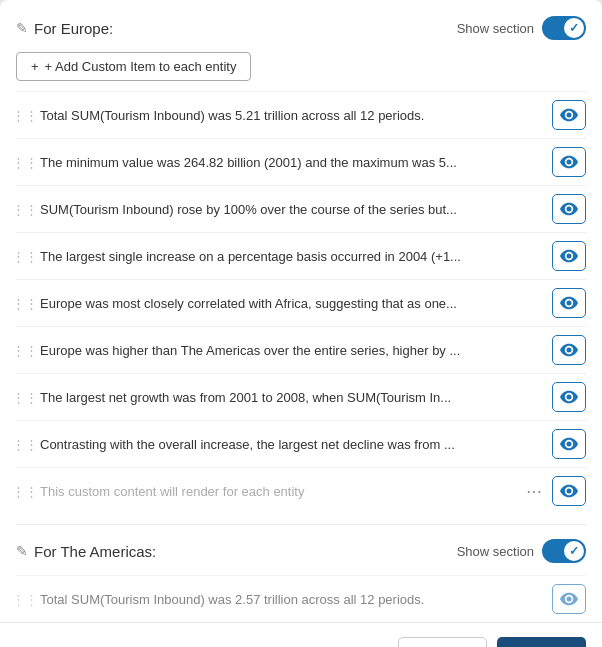  I want to click on add-custom-item-button: + + Add Custom Item to each entity, so click(134, 66).